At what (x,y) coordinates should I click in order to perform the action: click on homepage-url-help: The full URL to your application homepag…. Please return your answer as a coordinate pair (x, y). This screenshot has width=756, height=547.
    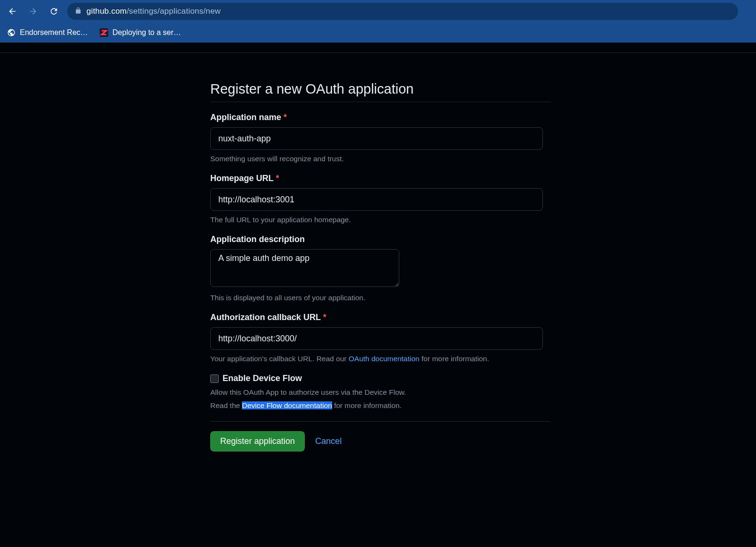
    Looking at the image, I should click on (380, 220).